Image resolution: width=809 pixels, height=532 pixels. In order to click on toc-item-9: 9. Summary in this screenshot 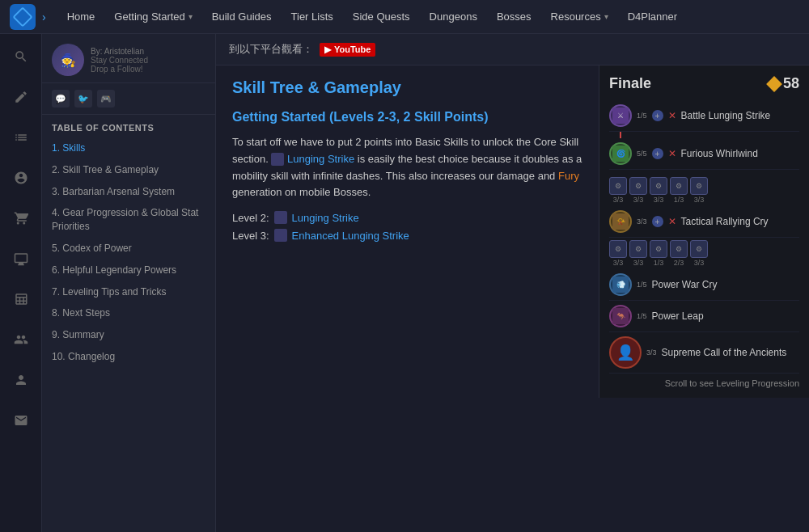, I will do `click(129, 335)`.